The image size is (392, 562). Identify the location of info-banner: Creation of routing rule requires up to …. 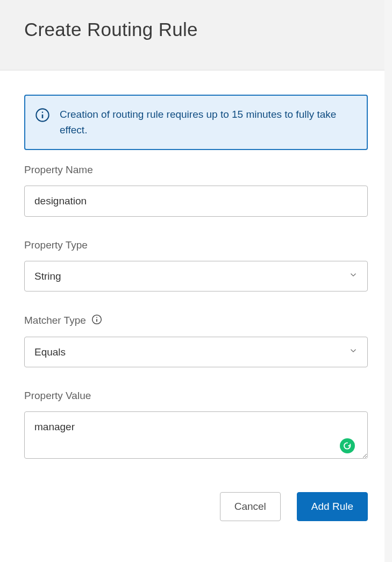
(196, 123).